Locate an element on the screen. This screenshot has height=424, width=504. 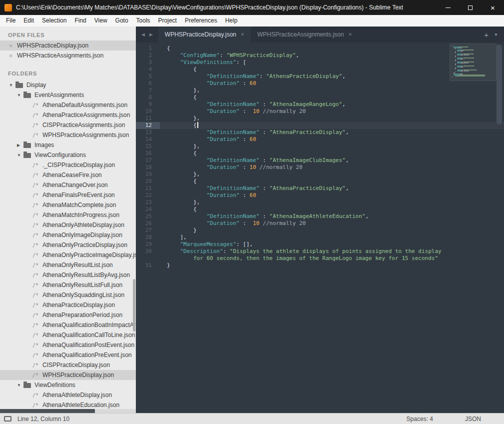
tree-file: /*AthenaPreparationPeriod.json is located at coordinates (68, 315).